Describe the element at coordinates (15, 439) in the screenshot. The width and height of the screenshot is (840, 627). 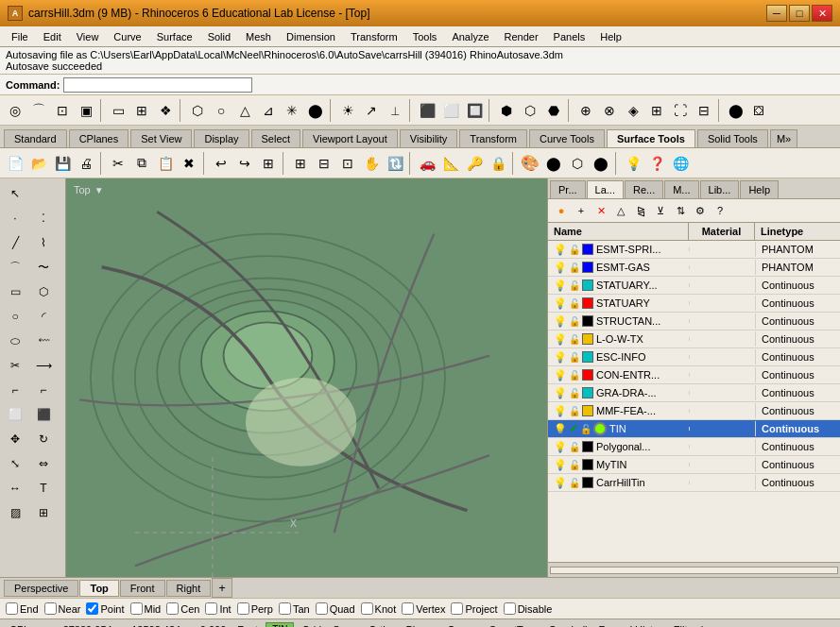
I see `move-tool: ✥` at that location.